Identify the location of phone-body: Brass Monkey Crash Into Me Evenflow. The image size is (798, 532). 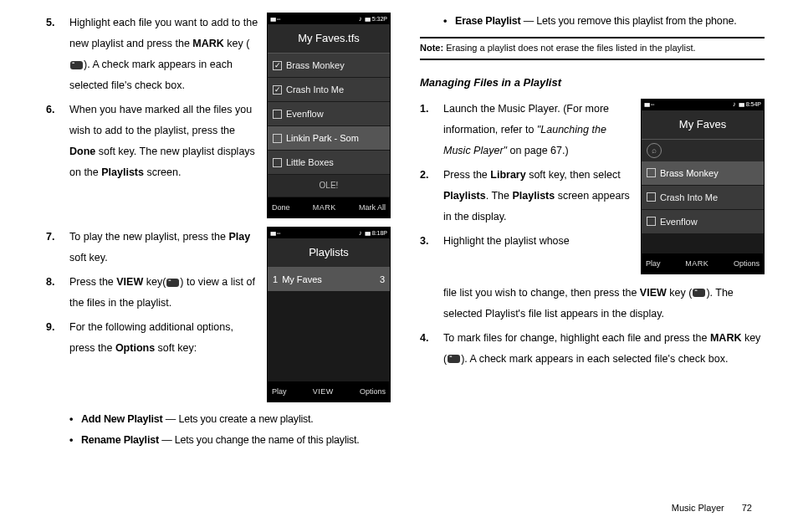
(703, 207).